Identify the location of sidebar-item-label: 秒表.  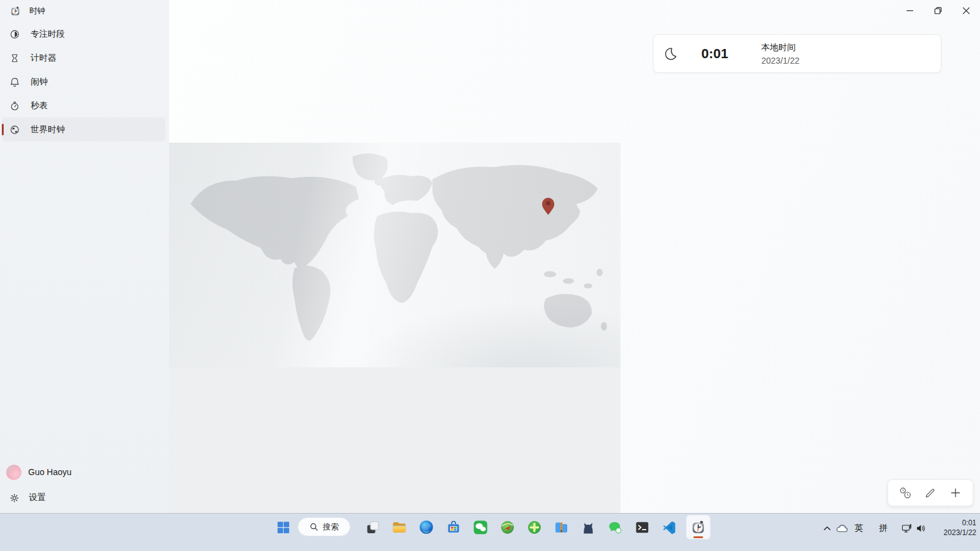
(39, 106).